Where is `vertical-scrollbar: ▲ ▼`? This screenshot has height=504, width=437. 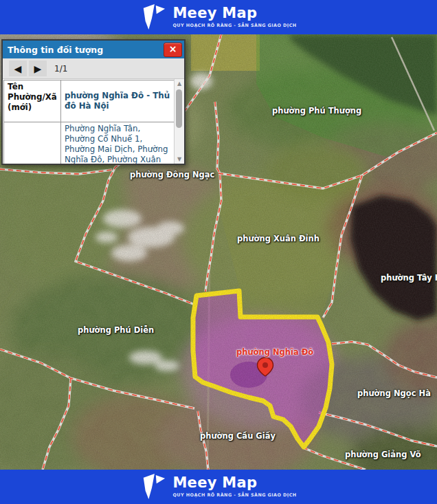 vertical-scrollbar: ▲ ▼ is located at coordinates (179, 121).